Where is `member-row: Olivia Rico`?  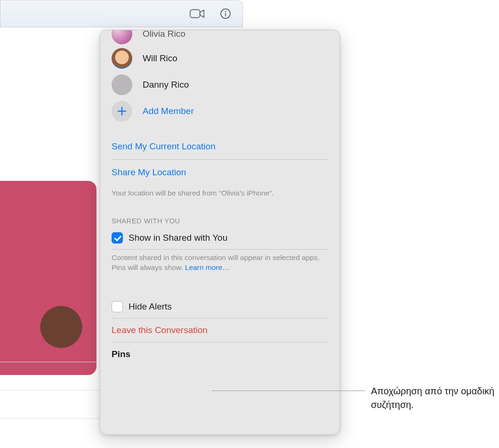
member-row: Olivia Rico is located at coordinates (220, 38).